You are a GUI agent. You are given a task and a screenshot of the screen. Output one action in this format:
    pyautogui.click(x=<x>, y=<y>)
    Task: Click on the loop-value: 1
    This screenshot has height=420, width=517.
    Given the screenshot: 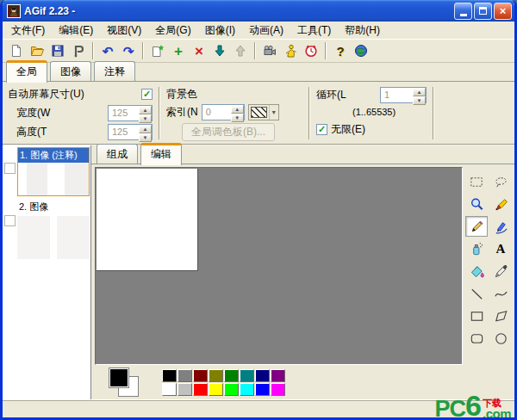 What is the action you would take?
    pyautogui.click(x=396, y=95)
    